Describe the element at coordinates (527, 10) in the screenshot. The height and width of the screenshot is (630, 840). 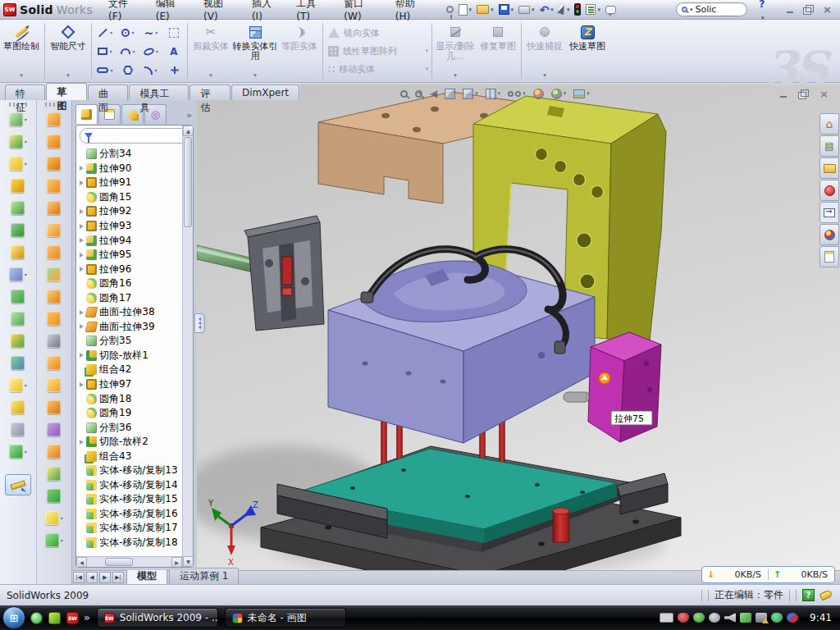
I see `print-button: ▾` at that location.